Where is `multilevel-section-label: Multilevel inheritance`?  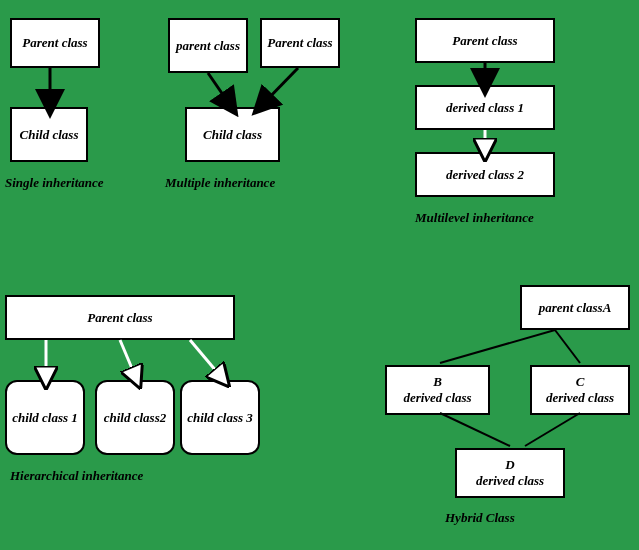 multilevel-section-label: Multilevel inheritance is located at coordinates (474, 218).